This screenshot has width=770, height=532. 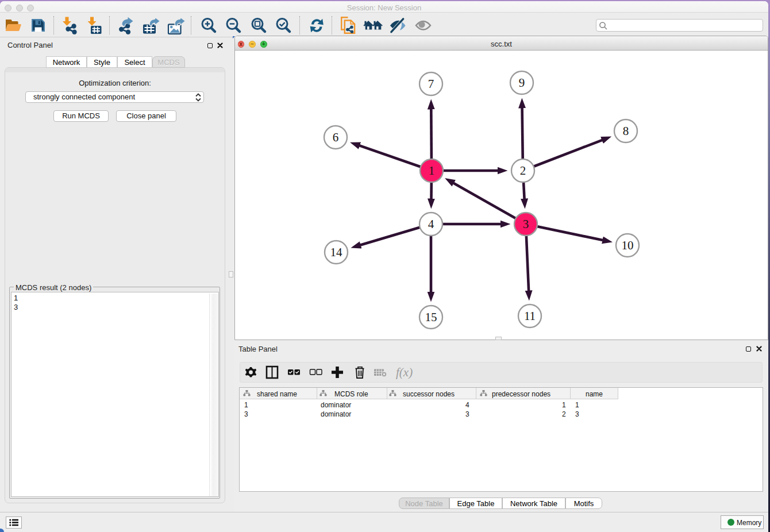 I want to click on svg-text: 14, so click(x=337, y=252).